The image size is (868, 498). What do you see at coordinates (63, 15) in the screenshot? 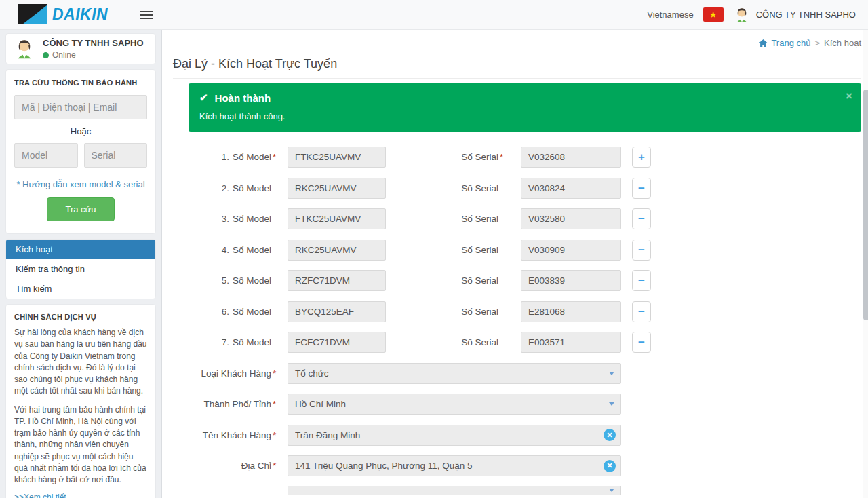
I see `daikin-logo: DAIKIN` at bounding box center [63, 15].